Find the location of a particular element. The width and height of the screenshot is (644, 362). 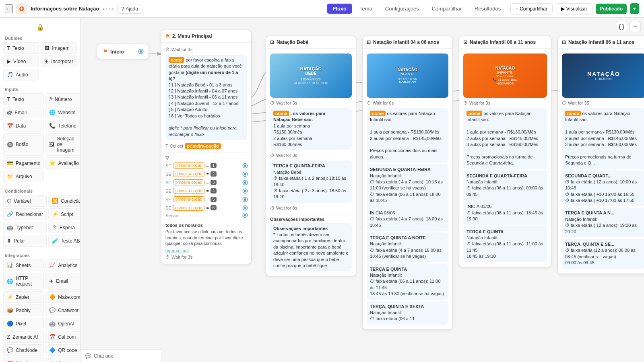

infantil17-nome-tag: nome is located at coordinates (573, 113).